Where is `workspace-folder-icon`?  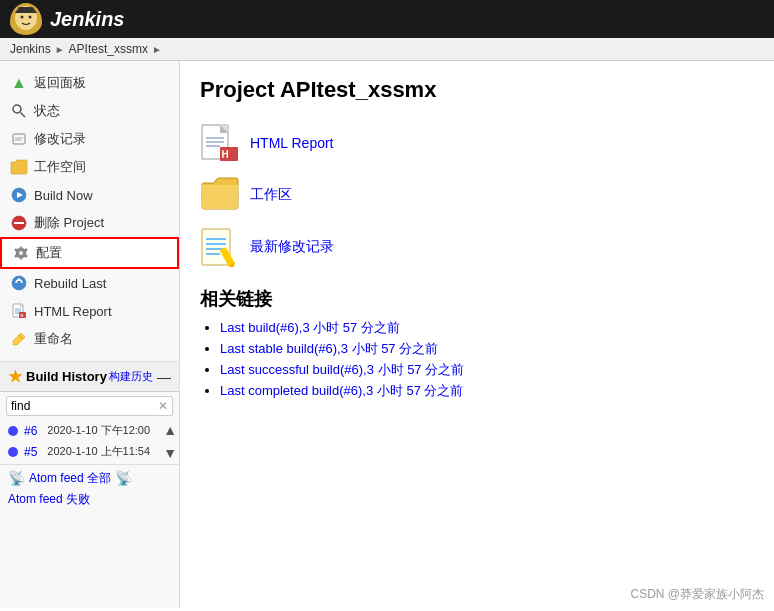
workspace-folder-icon is located at coordinates (220, 195).